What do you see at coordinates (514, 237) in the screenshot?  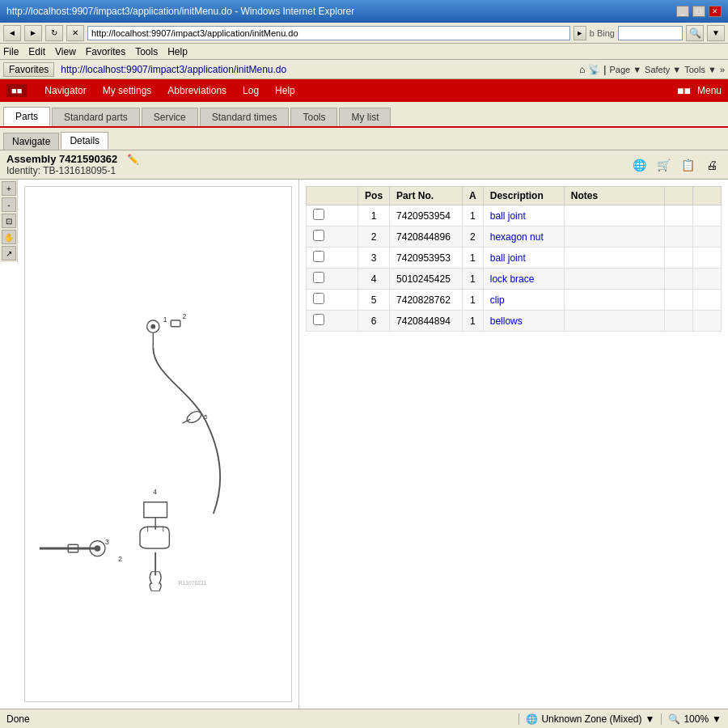 I see `table-row: 2 7420844896 2 hexagon nut` at bounding box center [514, 237].